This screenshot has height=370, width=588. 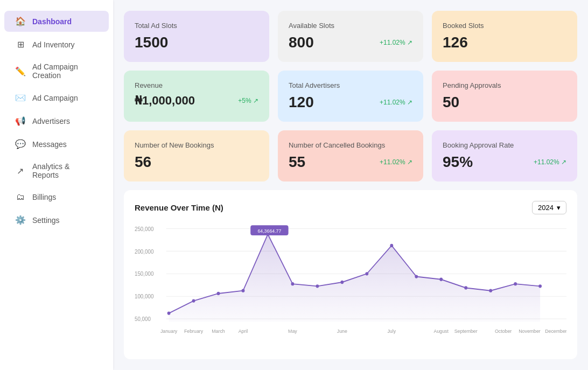 What do you see at coordinates (456, 43) in the screenshot?
I see `card-value-booked-slots: 126` at bounding box center [456, 43].